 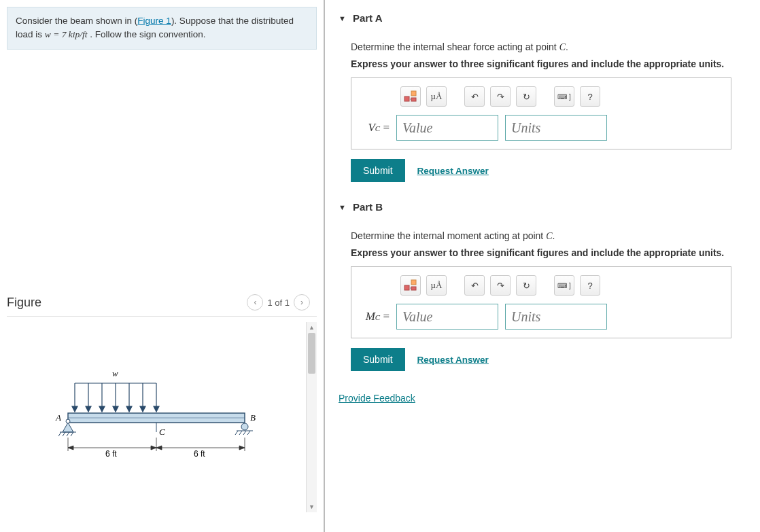 What do you see at coordinates (162, 29) in the screenshot?
I see `problem-statement: Consider the beam shown in (Figure 1). S…` at bounding box center [162, 29].